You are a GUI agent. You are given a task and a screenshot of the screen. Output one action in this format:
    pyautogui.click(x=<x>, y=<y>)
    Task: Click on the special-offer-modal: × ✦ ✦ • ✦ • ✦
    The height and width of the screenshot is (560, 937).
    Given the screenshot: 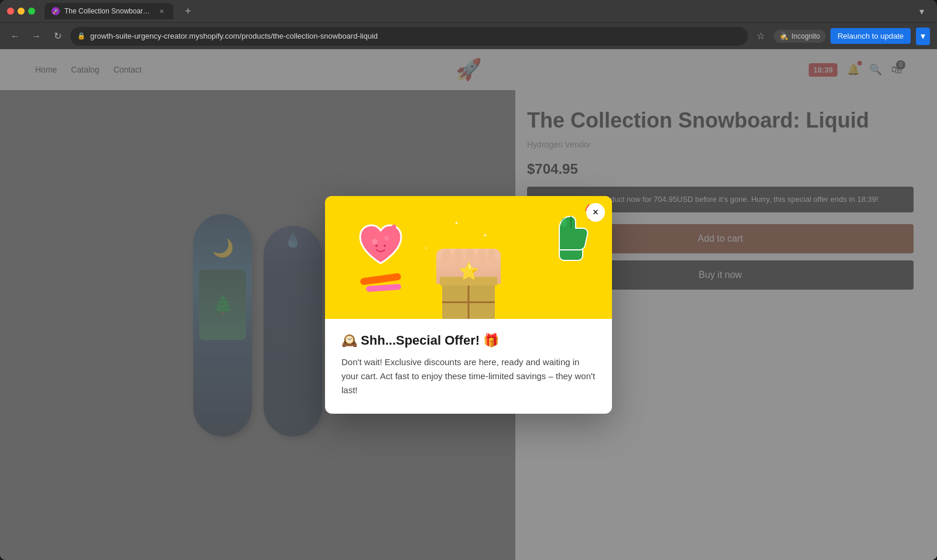 What is the action you would take?
    pyautogui.click(x=468, y=305)
    